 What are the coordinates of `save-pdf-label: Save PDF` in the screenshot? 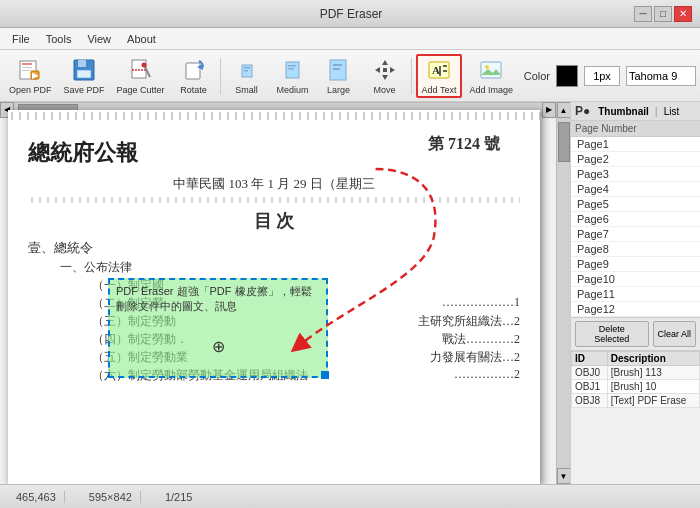 It's located at (84, 90).